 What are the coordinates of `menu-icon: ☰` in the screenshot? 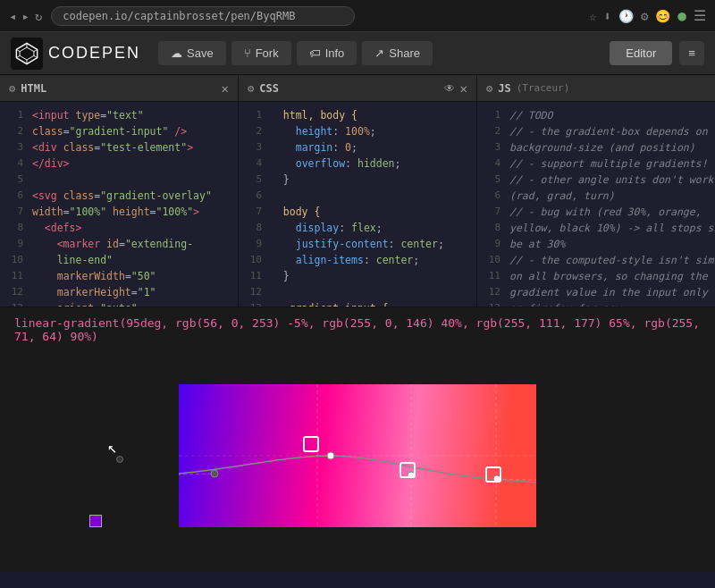 It's located at (700, 16).